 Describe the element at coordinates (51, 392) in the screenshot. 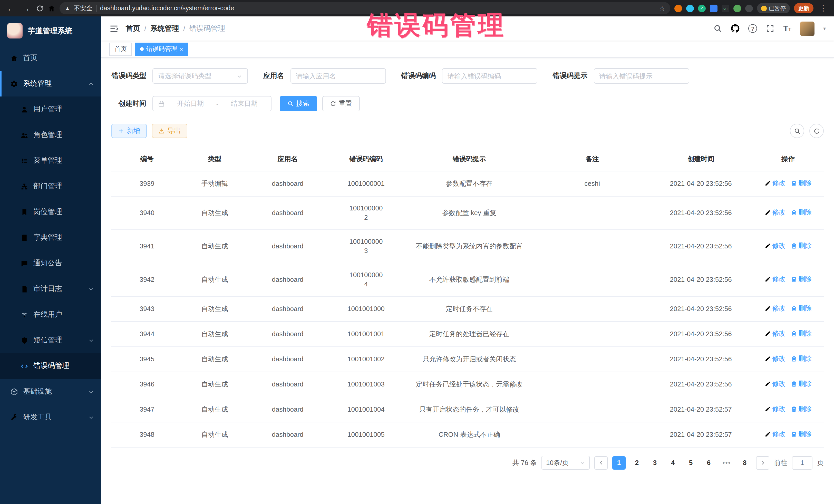

I see `sidebar-item-infrastructure: 基础设施` at that location.